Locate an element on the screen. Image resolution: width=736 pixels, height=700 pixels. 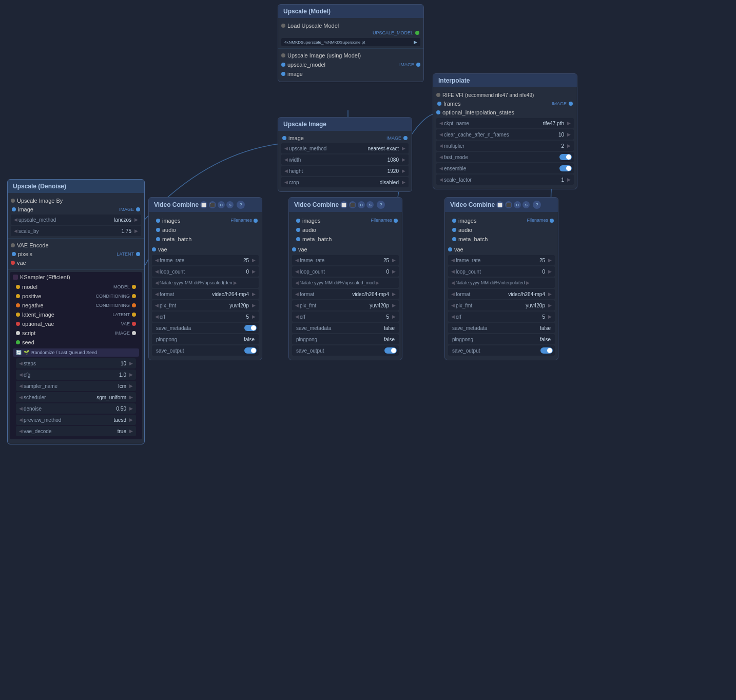
vc3-fn-right: ▶ is located at coordinates (528, 283).